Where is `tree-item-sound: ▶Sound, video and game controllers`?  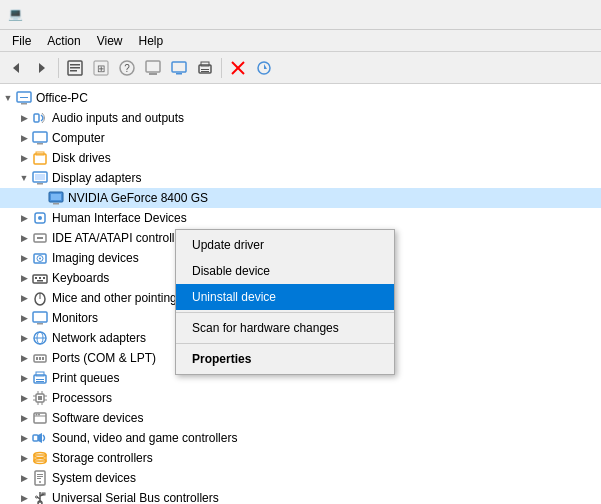
tree-item-sound: ▶Sound, video and game controllers is located at coordinates (300, 438).